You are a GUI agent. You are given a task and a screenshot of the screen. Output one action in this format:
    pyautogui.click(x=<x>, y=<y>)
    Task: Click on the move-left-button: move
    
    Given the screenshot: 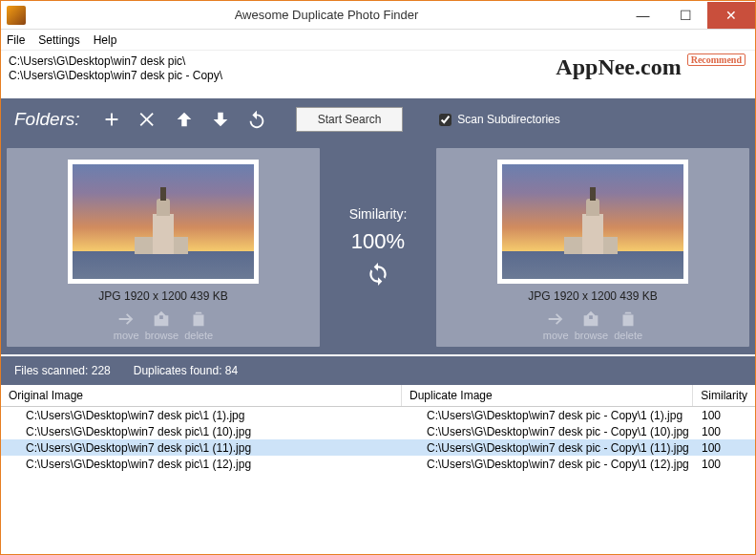 What is the action you would take?
    pyautogui.click(x=126, y=325)
    